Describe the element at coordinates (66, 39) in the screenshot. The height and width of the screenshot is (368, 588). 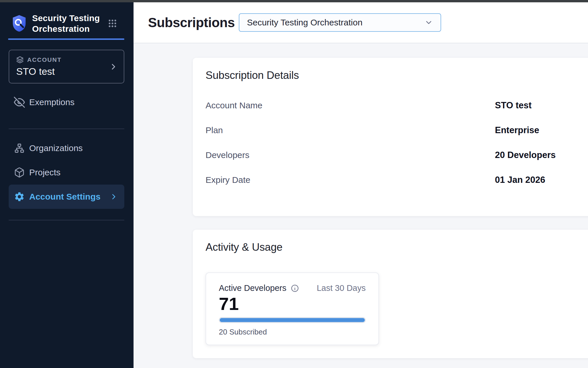
I see `brand-accent-underline` at that location.